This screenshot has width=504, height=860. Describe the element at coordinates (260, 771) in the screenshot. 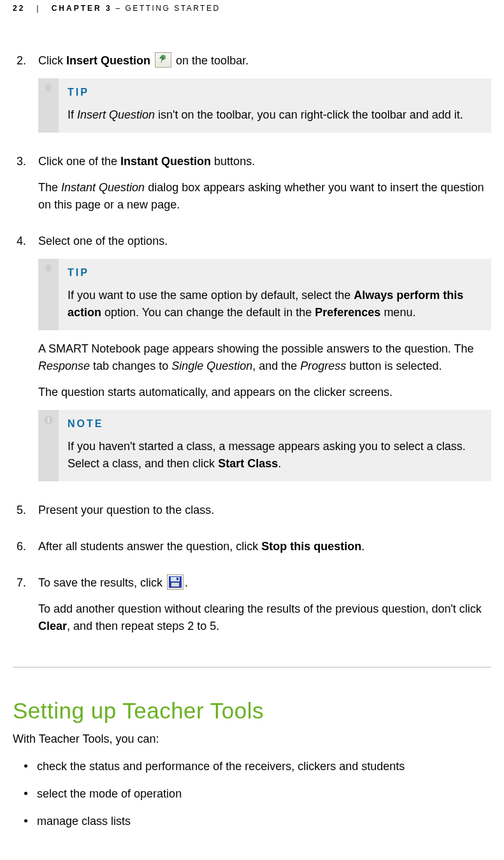

I see `list-item: check the status and performance of the …` at that location.